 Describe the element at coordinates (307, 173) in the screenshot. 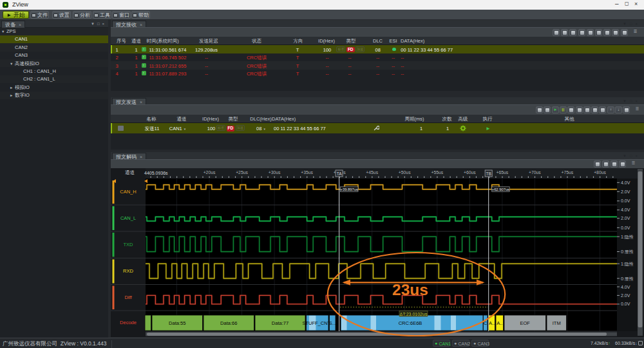

I see `svg-text: +35us` at that location.